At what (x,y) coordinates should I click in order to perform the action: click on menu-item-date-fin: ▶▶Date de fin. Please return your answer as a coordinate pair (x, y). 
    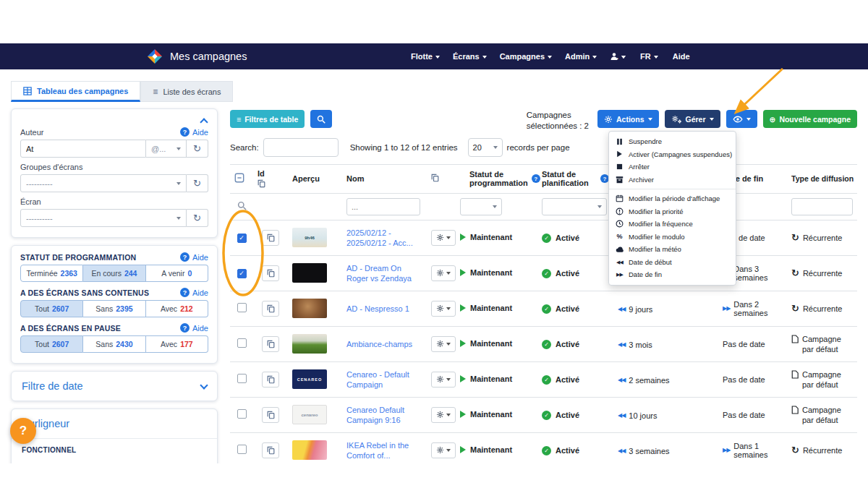
    Looking at the image, I should click on (673, 275).